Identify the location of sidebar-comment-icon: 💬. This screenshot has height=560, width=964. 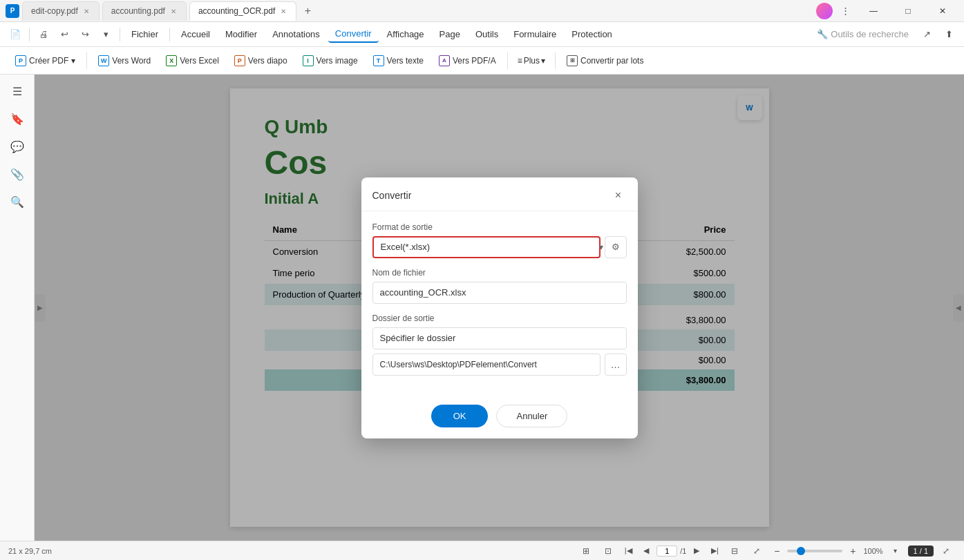
(17, 146).